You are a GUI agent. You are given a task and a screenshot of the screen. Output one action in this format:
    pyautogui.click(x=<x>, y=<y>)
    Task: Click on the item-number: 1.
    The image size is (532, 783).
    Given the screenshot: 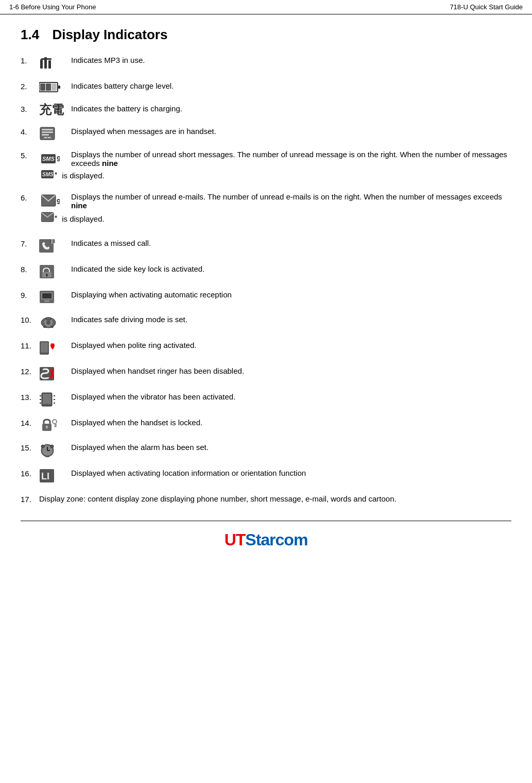 What is the action you would take?
    pyautogui.click(x=30, y=61)
    